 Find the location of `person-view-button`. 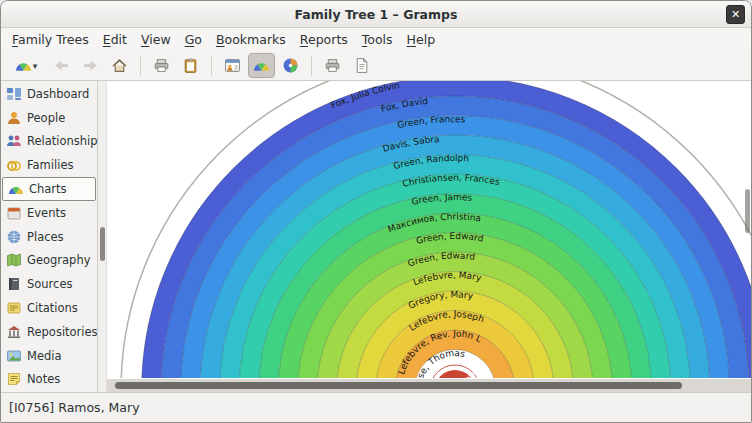

person-view-button is located at coordinates (232, 66).